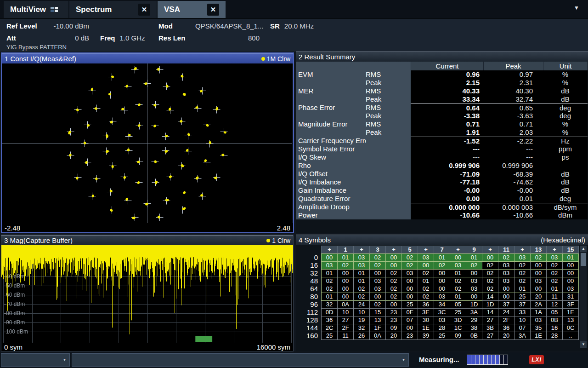 The width and height of the screenshot is (588, 368). I want to click on result-subtype: RMS, so click(388, 91).